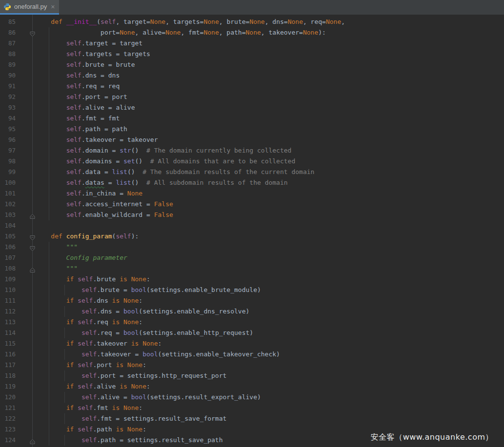  Describe the element at coordinates (8, 376) in the screenshot. I see `line-number: 118` at that location.